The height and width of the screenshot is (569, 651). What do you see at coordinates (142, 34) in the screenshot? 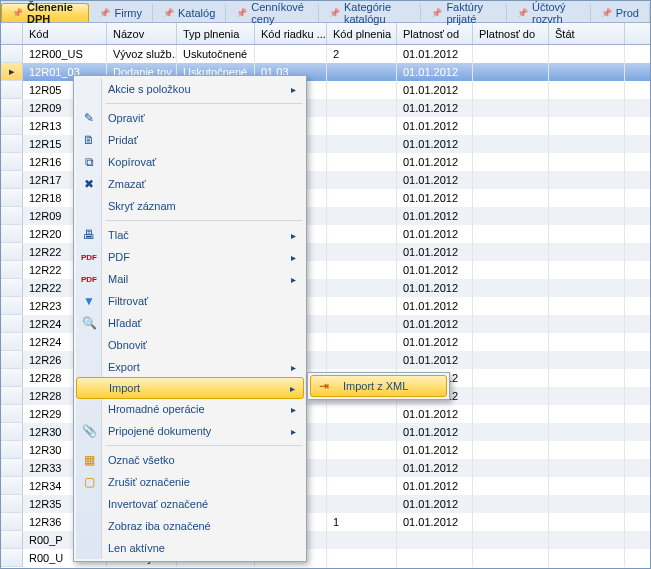
I see `col-nazov: Názov` at bounding box center [142, 34].